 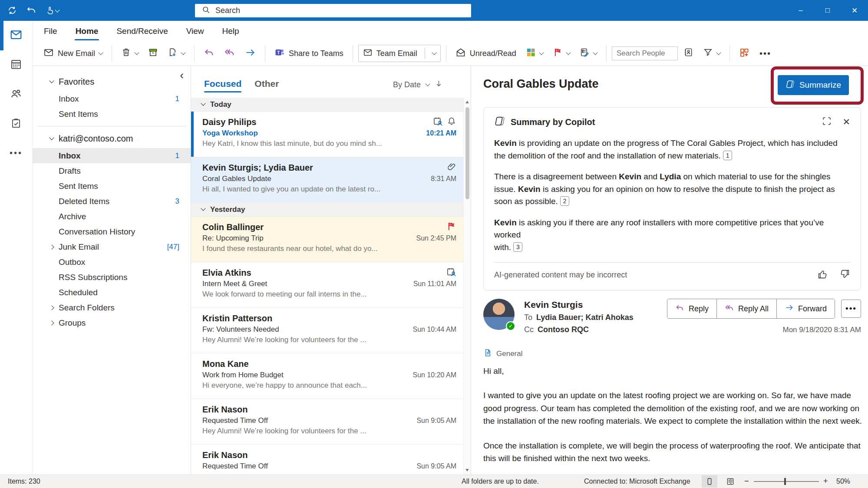 What do you see at coordinates (327, 180) in the screenshot?
I see `message-list-item: Kevin Sturgis; Lydia BauerCoral Gables U…` at bounding box center [327, 180].